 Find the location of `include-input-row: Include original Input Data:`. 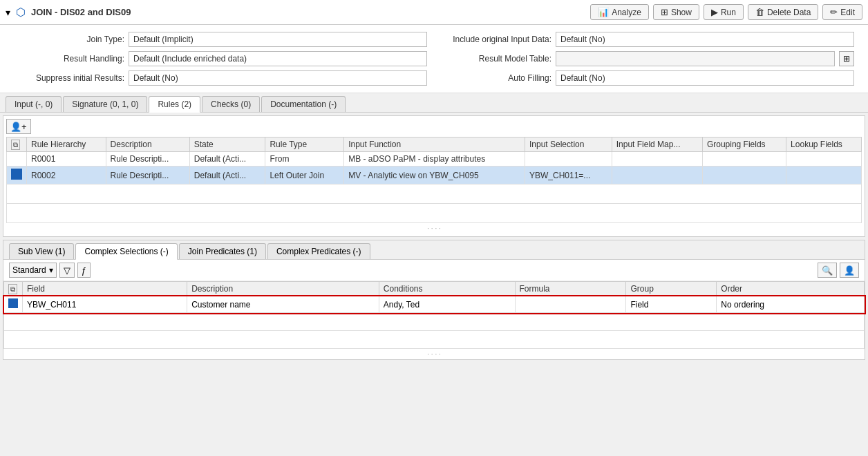

include-input-row: Include original Input Data: is located at coordinates (648, 39).